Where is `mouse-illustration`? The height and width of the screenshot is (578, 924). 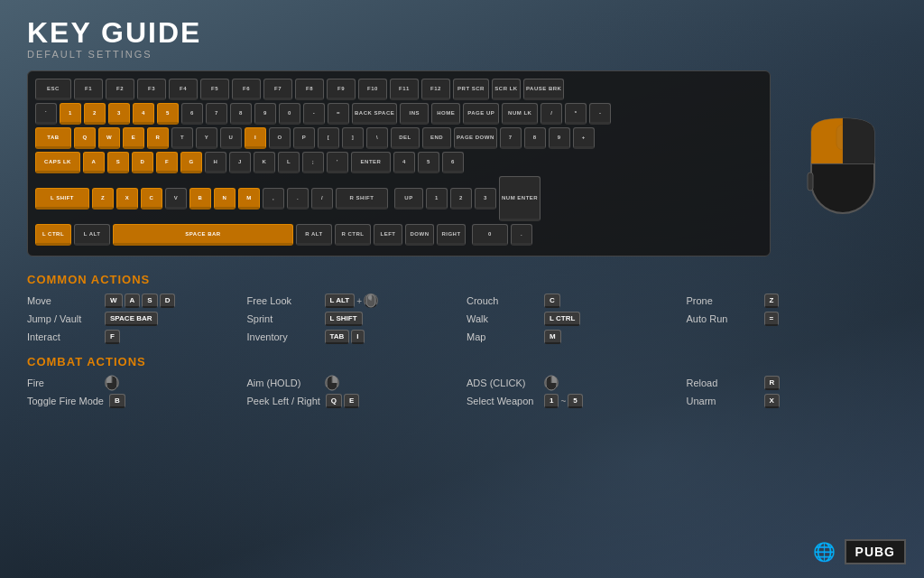 mouse-illustration is located at coordinates (843, 163).